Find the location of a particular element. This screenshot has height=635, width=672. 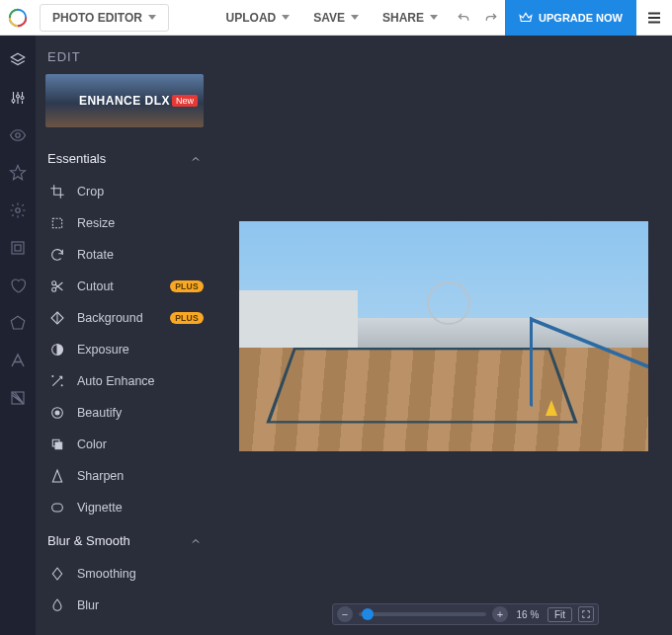

tool-label: Crop is located at coordinates (91, 192).